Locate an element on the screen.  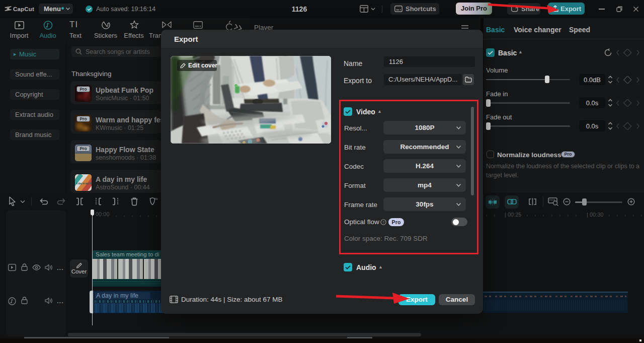
svg-text: AI is located at coordinates (156, 199).